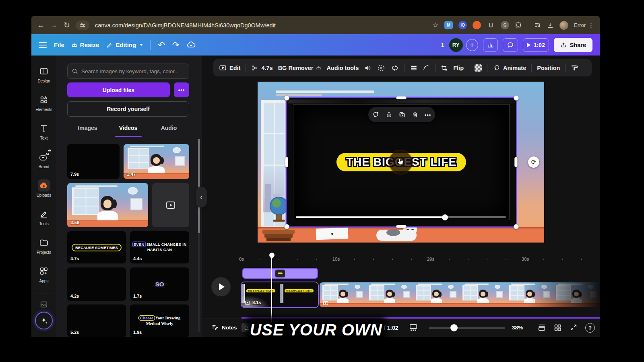 The image size is (644, 362). I want to click on share-button: Share, so click(573, 45).